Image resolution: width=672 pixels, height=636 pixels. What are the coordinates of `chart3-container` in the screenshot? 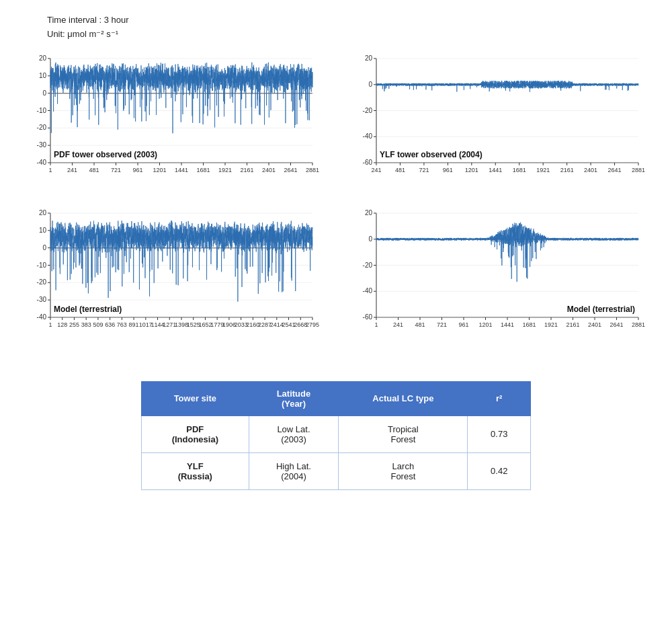 It's located at (173, 280).